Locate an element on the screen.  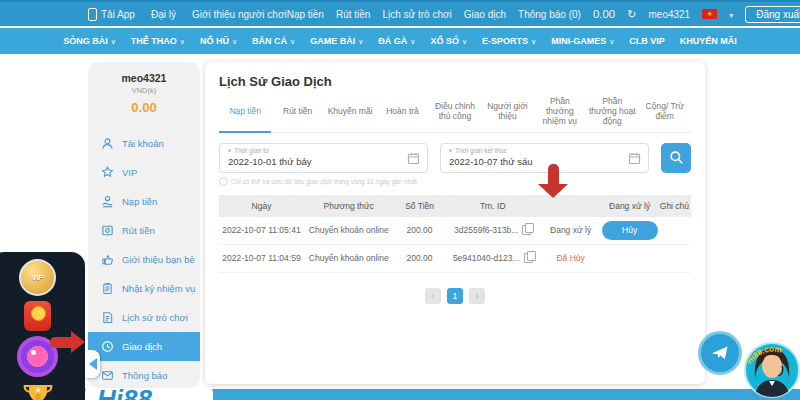
vietnam-flag-icon is located at coordinates (710, 14).